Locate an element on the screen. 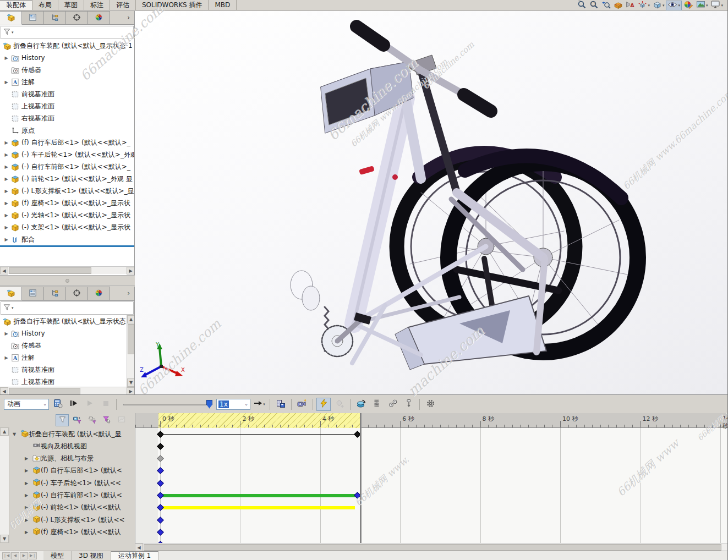 The width and height of the screenshot is (728, 560). motion-tree-item: ▶(-) 前轮<1> (默认<<默认 is located at coordinates (72, 508).